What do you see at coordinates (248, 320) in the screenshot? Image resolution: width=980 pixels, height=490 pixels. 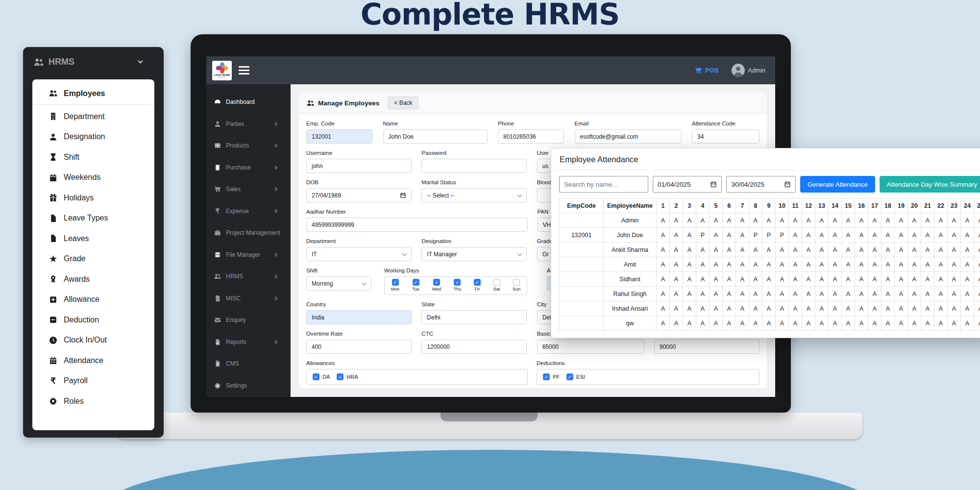 I see `sidebar-item-enquiry: Enquiry` at bounding box center [248, 320].